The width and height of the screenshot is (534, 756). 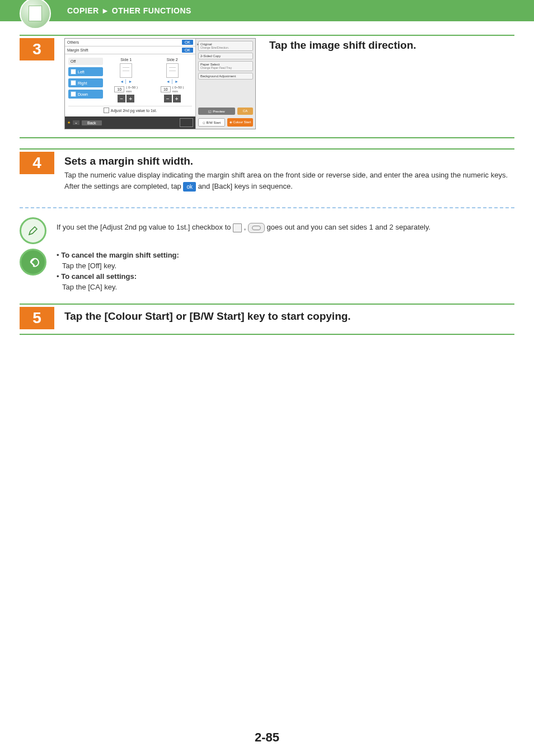 What do you see at coordinates (289, 316) in the screenshot?
I see `step-5-title: Tap the [Colour Start] or [B/W Start] ke…` at bounding box center [289, 316].